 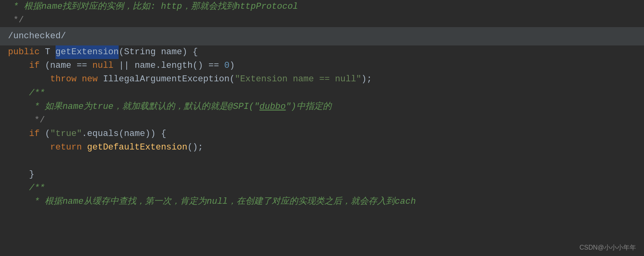 I want to click on dubbo-link: dubbo, so click(x=272, y=107).